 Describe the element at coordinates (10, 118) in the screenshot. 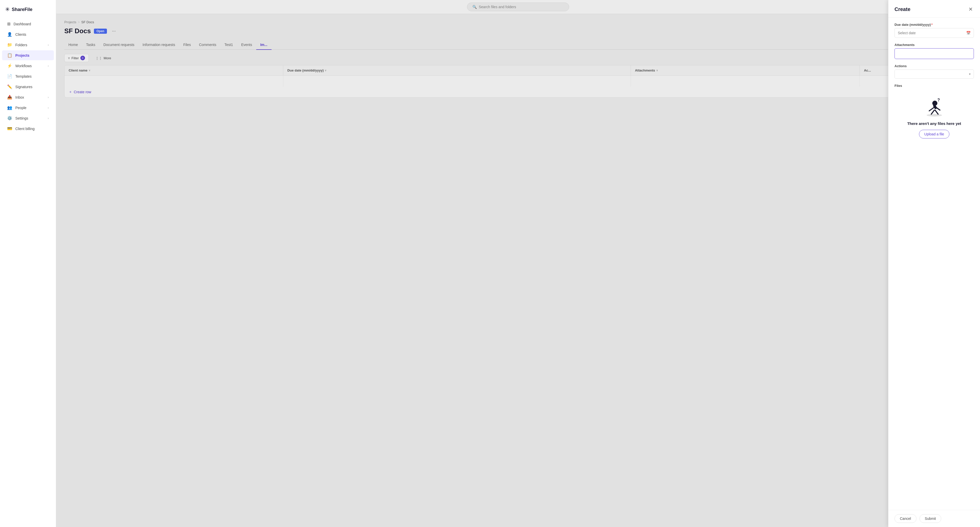

I see `settings-icon: ⚙️` at that location.